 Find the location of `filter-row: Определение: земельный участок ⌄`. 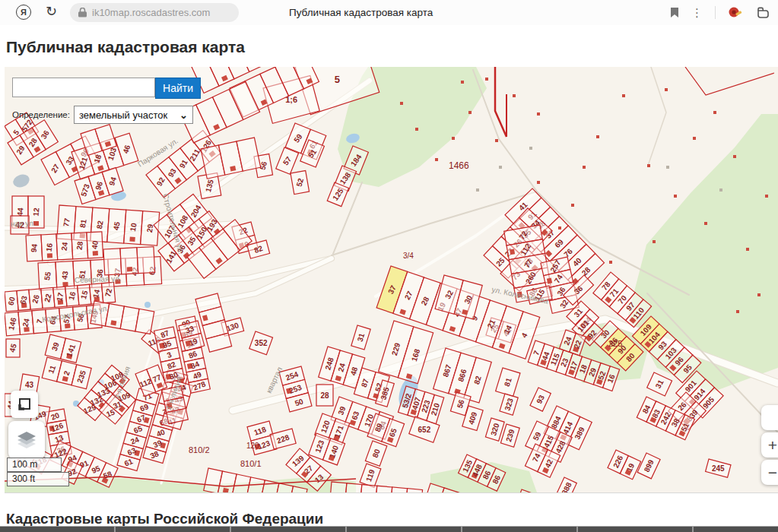

filter-row: Определение: земельный участок ⌄ is located at coordinates (103, 115).